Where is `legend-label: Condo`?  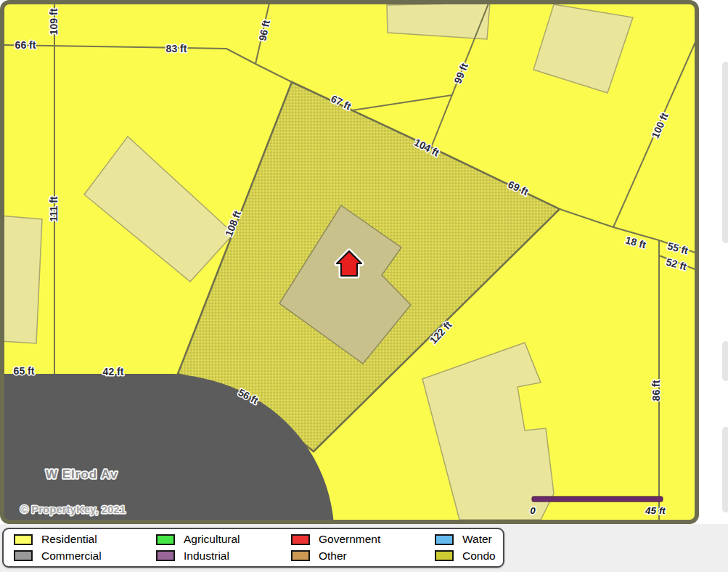
legend-label: Condo is located at coordinates (479, 556).